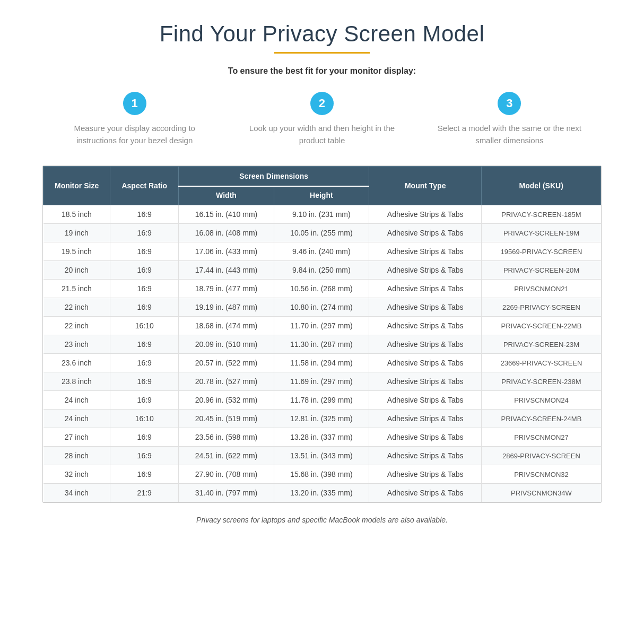 This screenshot has height=644, width=644. Describe the element at coordinates (321, 326) in the screenshot. I see `table-cell: 11.70 in. (297 mm)` at that location.